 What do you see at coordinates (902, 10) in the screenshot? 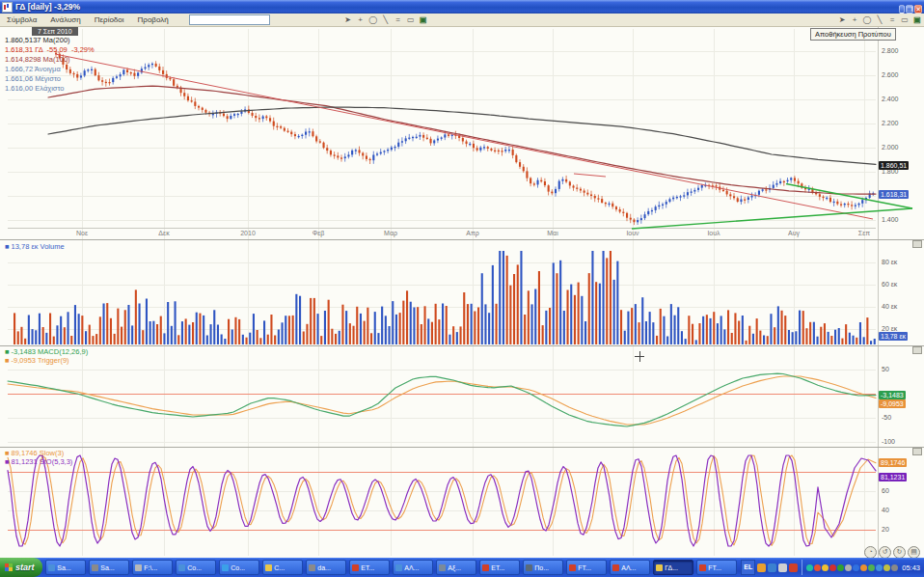
I see `minimize-button: _` at bounding box center [902, 10].